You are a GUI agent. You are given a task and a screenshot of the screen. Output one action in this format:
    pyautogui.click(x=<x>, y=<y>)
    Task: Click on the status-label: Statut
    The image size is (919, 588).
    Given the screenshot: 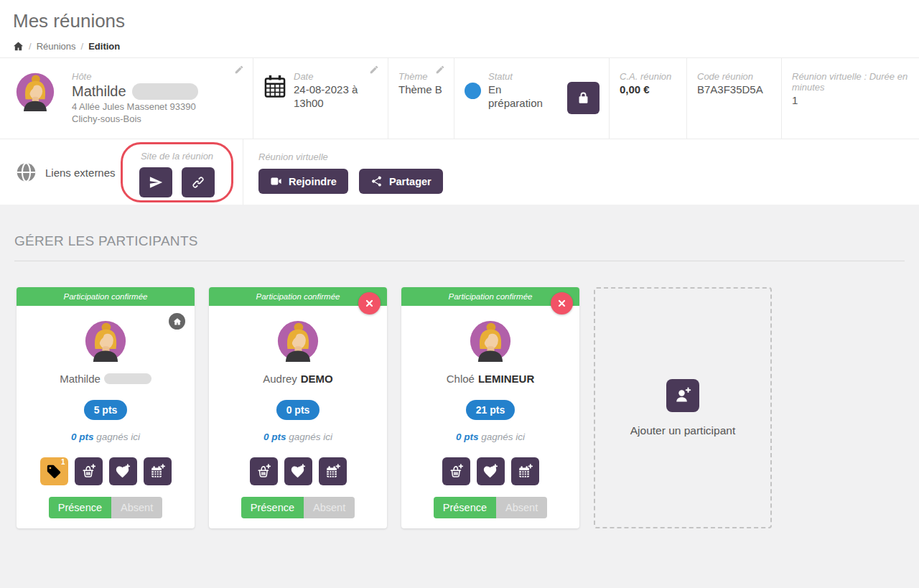 What is the action you would take?
    pyautogui.click(x=521, y=76)
    